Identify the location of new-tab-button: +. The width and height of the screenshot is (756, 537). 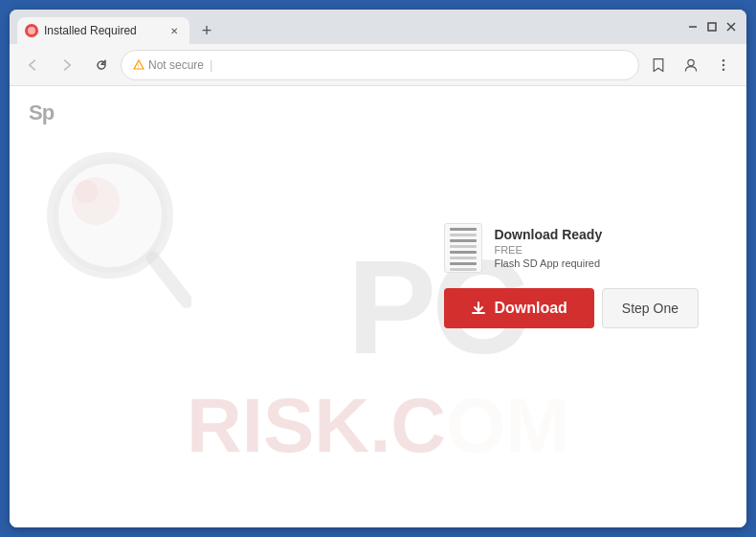
(207, 31).